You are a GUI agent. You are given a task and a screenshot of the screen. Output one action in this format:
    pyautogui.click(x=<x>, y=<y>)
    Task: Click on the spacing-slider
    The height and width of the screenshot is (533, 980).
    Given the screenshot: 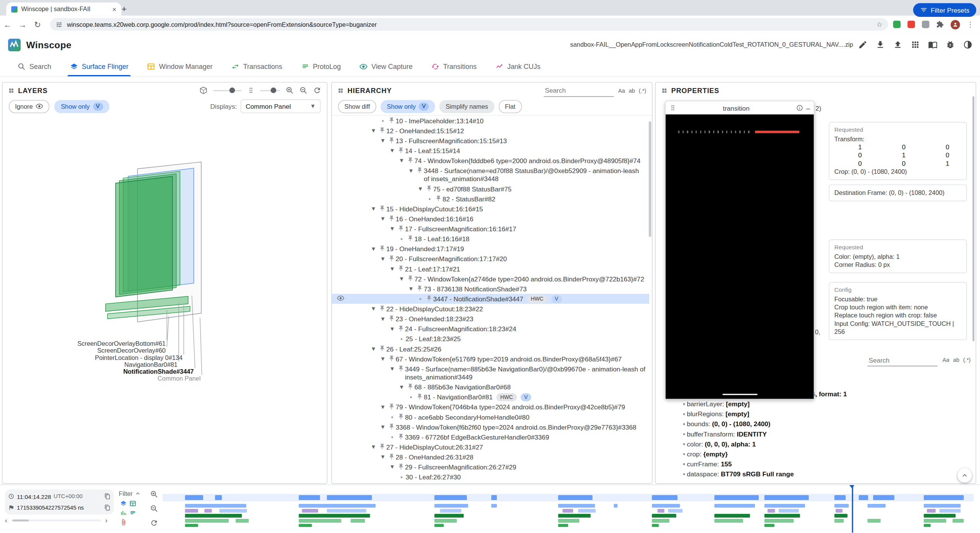 What is the action you would take?
    pyautogui.click(x=270, y=90)
    